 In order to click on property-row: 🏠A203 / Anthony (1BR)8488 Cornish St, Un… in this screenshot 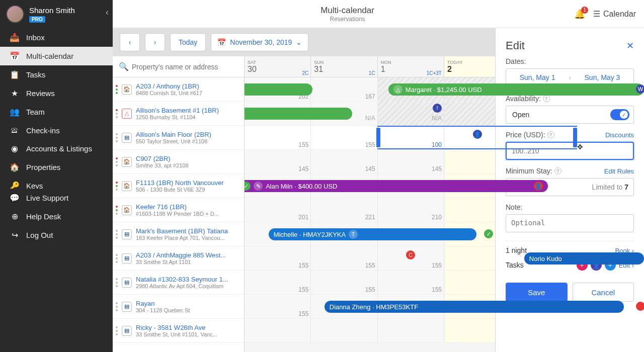, I will do `click(178, 90)`.